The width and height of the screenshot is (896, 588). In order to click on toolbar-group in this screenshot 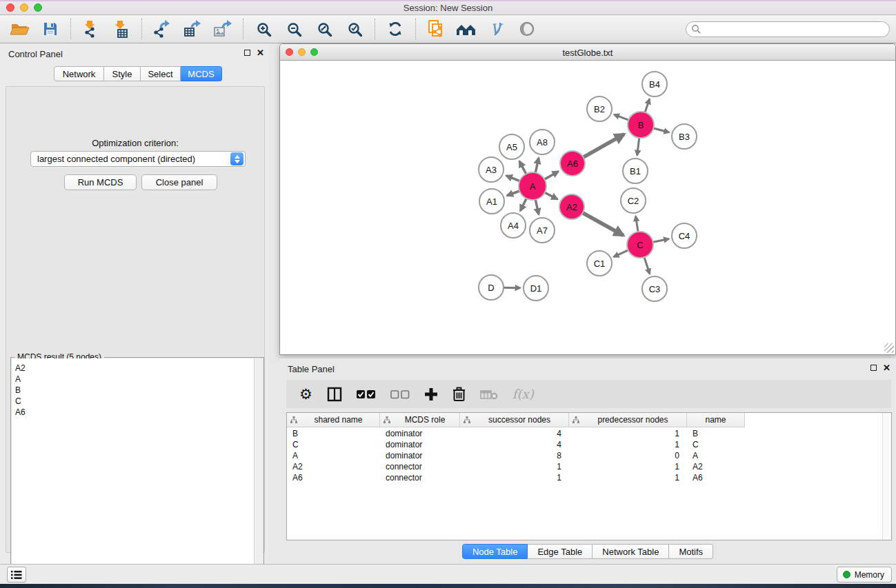, I will do `click(395, 29)`.